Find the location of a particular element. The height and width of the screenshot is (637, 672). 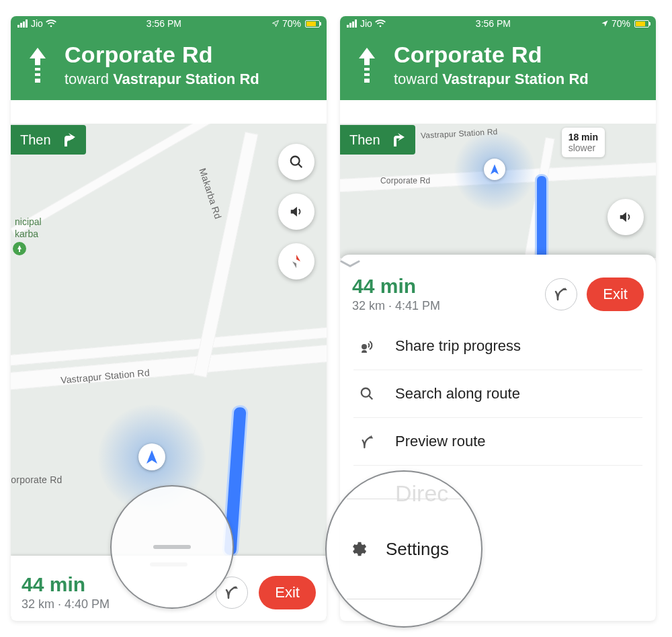

map-search-button is located at coordinates (296, 162).